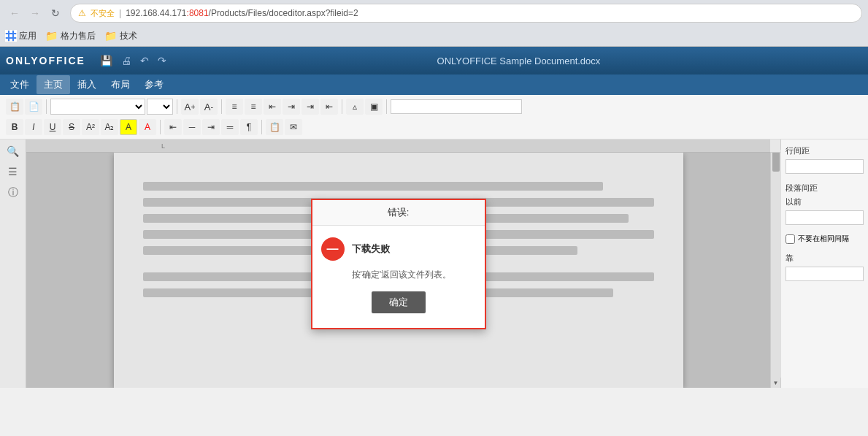 This screenshot has width=868, height=436. What do you see at coordinates (35, 13) in the screenshot?
I see `nav-forward-button: →` at bounding box center [35, 13].